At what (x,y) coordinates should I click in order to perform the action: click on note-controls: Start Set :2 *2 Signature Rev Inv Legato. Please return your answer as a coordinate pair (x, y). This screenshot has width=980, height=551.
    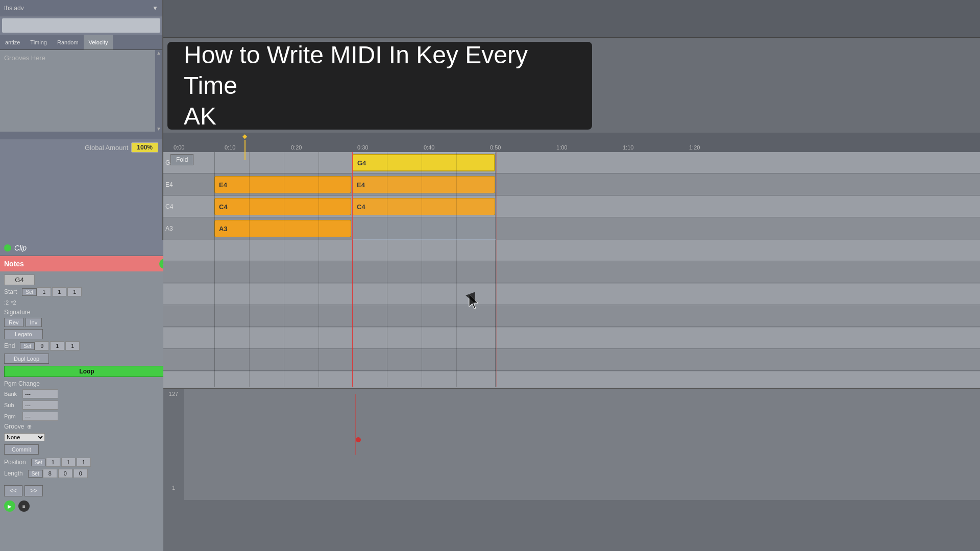
    Looking at the image, I should click on (87, 378).